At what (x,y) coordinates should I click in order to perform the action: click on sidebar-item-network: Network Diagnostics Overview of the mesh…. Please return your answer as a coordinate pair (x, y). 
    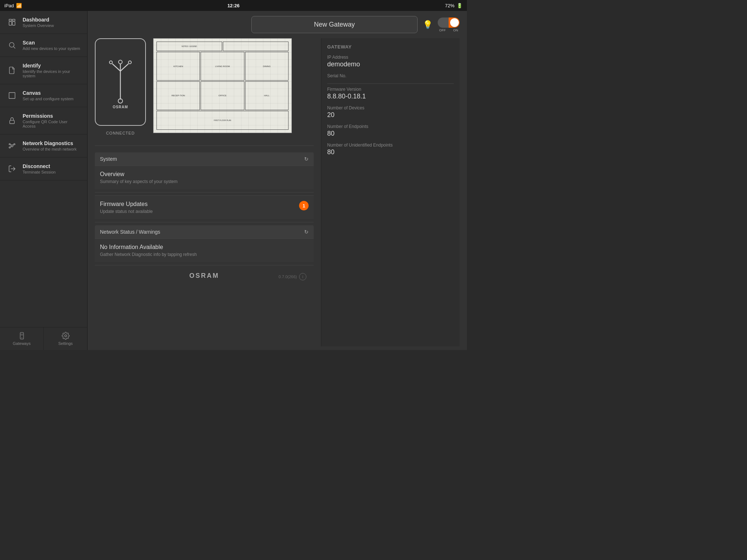
    Looking at the image, I should click on (44, 146).